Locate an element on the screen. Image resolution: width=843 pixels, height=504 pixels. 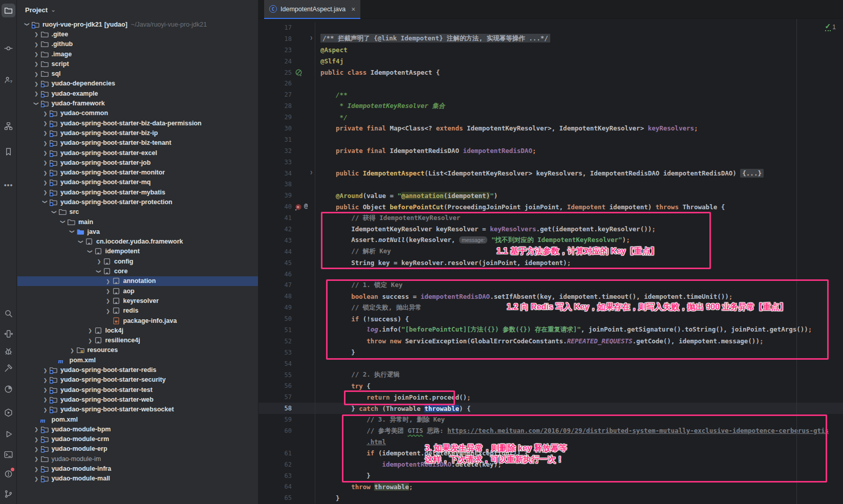
line-number: 17 is located at coordinates (275, 28).